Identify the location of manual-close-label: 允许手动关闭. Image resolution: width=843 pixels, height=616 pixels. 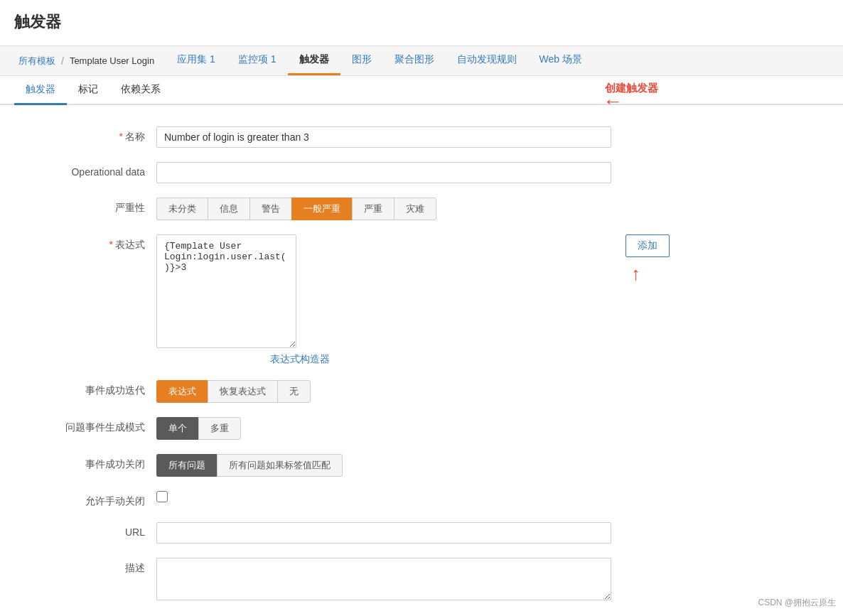
(100, 499).